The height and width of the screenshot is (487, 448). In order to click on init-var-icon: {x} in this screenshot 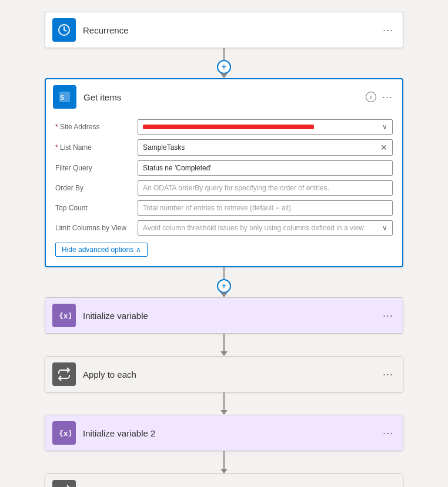, I will do `click(64, 315)`.